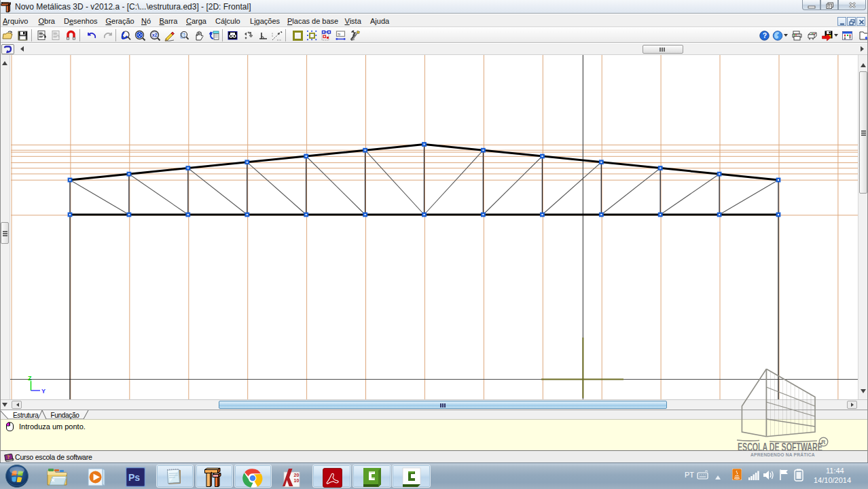 The width and height of the screenshot is (868, 489). What do you see at coordinates (65, 416) in the screenshot?
I see `svg-text: Fundação` at bounding box center [65, 416].